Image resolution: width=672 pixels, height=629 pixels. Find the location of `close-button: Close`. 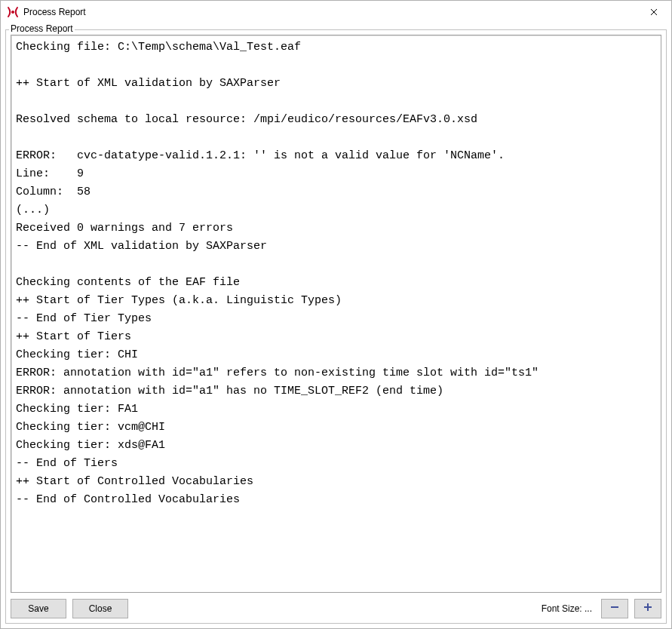

close-button: Close is located at coordinates (100, 609).